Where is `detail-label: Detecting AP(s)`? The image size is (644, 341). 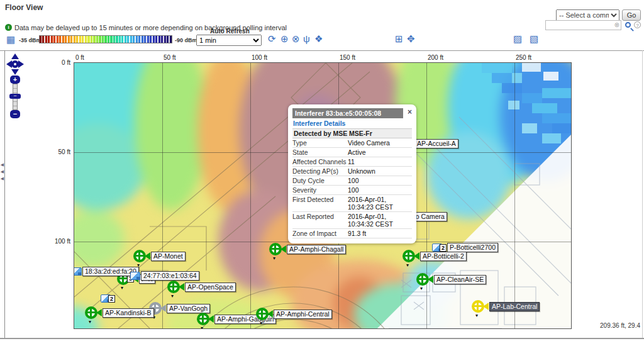
detail-label: Detecting AP(s) is located at coordinates (320, 171).